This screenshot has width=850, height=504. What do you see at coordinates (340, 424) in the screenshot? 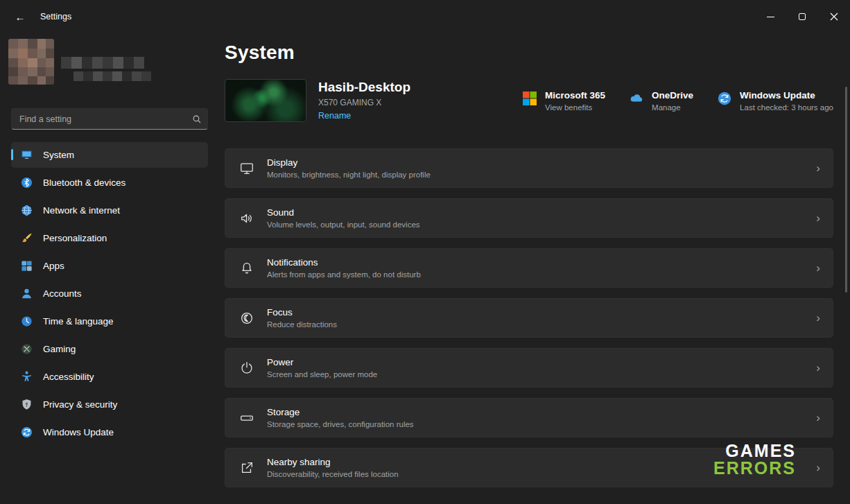
I see `row-subtitle: Storage space, drives, configuration rul…` at bounding box center [340, 424].